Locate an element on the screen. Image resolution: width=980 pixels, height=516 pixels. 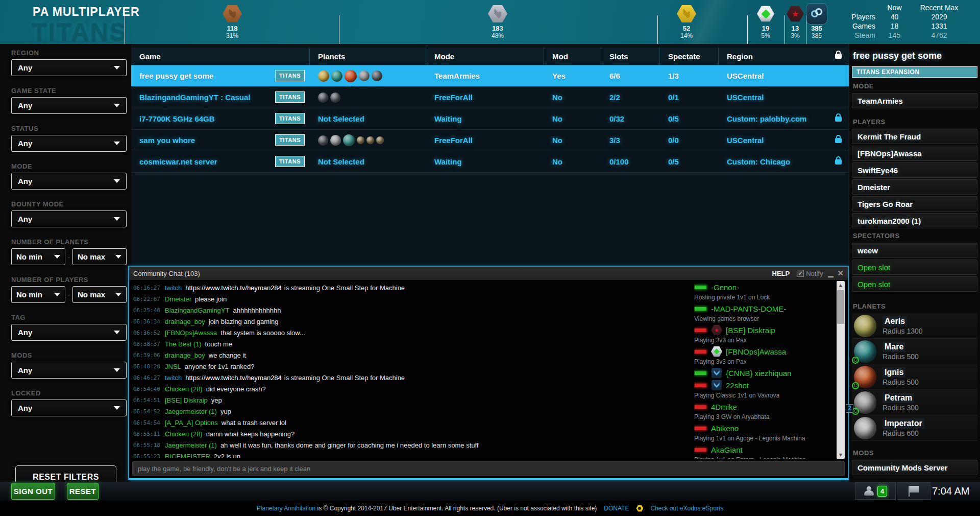
column-header-game: Game is located at coordinates (220, 56).